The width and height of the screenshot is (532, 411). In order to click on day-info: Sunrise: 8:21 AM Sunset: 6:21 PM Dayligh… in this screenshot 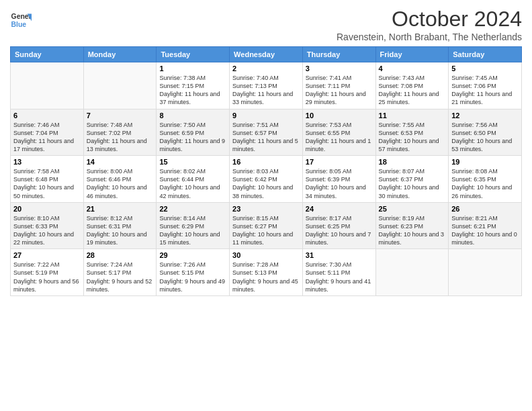, I will do `click(485, 231)`.